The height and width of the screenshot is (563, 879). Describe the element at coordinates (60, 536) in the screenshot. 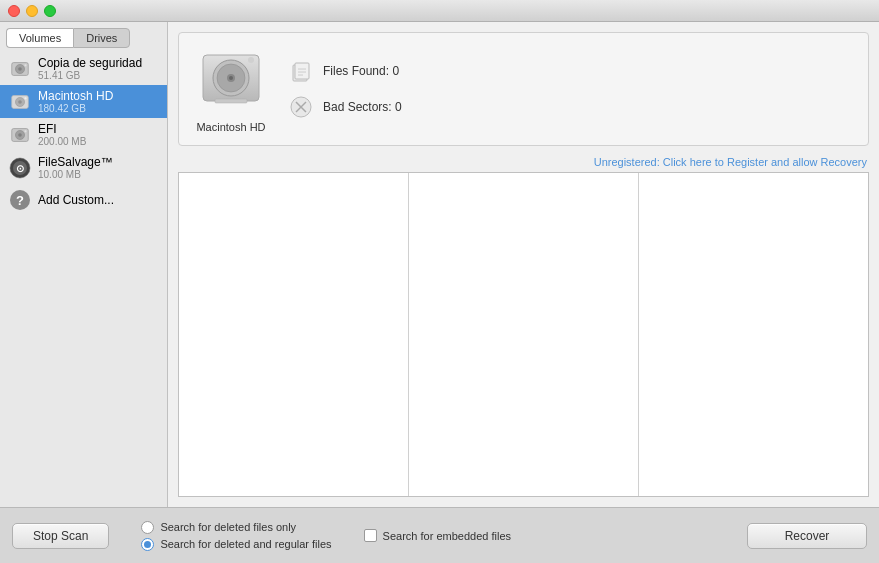

I see `stop-scan-button: Stop Scan` at that location.